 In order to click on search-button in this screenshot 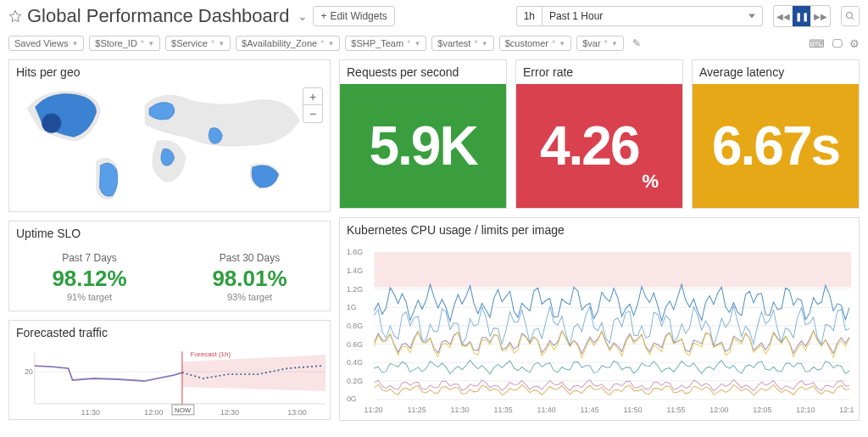, I will do `click(850, 16)`.